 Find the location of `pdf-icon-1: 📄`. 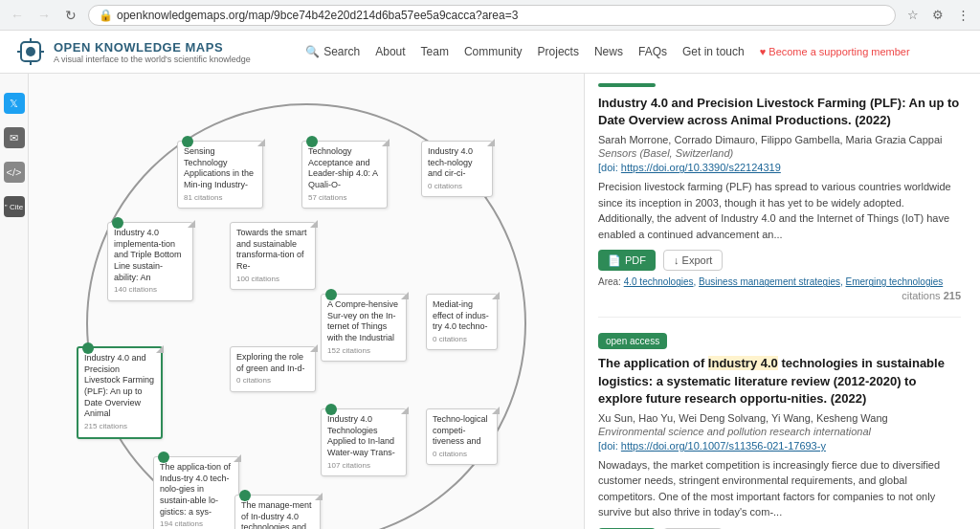

pdf-icon-1: 📄 is located at coordinates (614, 260).